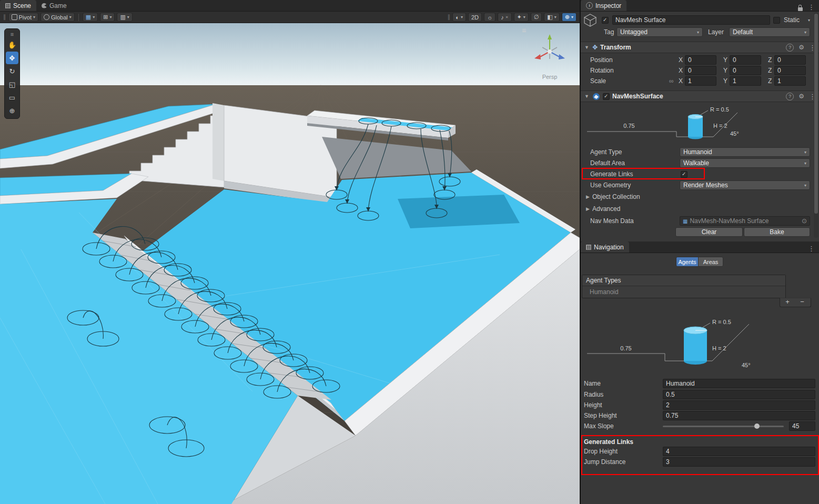  Describe the element at coordinates (524, 31) in the screenshot. I see `scene-overlay-menu-icon: ≡` at that location.